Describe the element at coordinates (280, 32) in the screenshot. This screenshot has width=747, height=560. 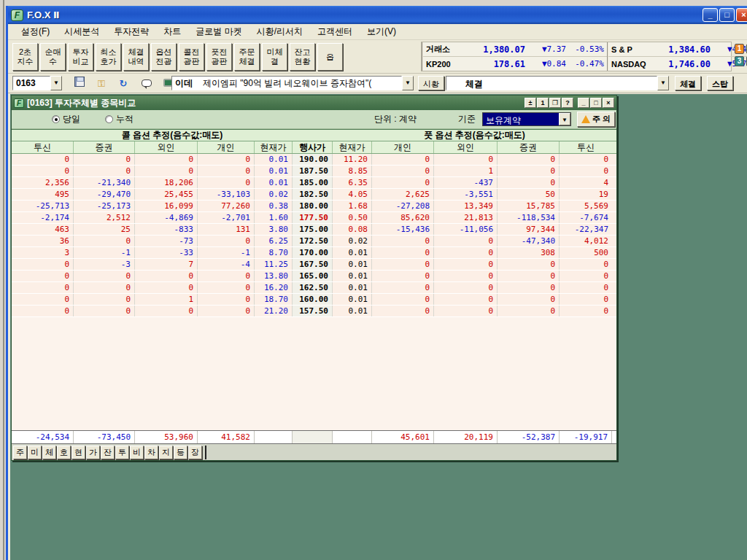
I see `menu-item: 시황/리서치` at that location.